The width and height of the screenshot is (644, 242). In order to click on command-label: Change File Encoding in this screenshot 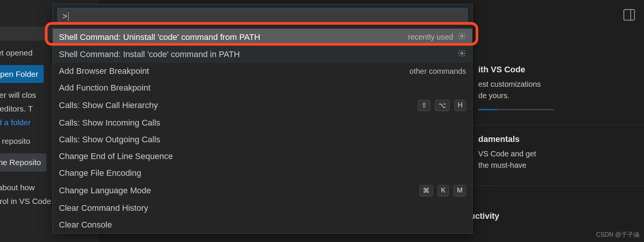, I will do `click(262, 173)`.